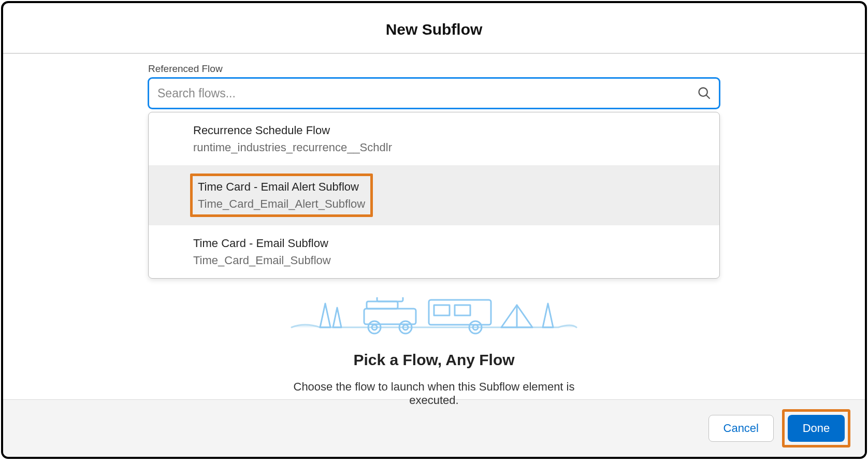  Describe the element at coordinates (816, 428) in the screenshot. I see `done-button: Done` at that location.